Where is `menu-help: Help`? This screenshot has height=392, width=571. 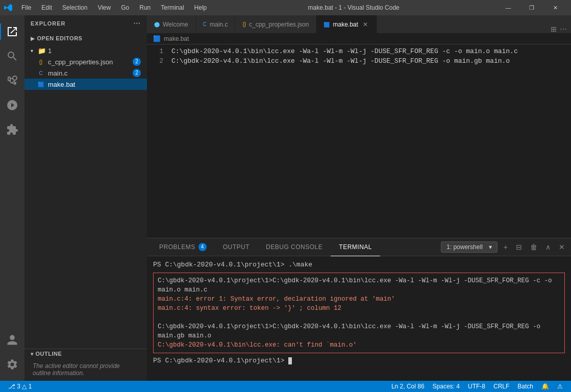
menu-help: Help is located at coordinates (201, 8).